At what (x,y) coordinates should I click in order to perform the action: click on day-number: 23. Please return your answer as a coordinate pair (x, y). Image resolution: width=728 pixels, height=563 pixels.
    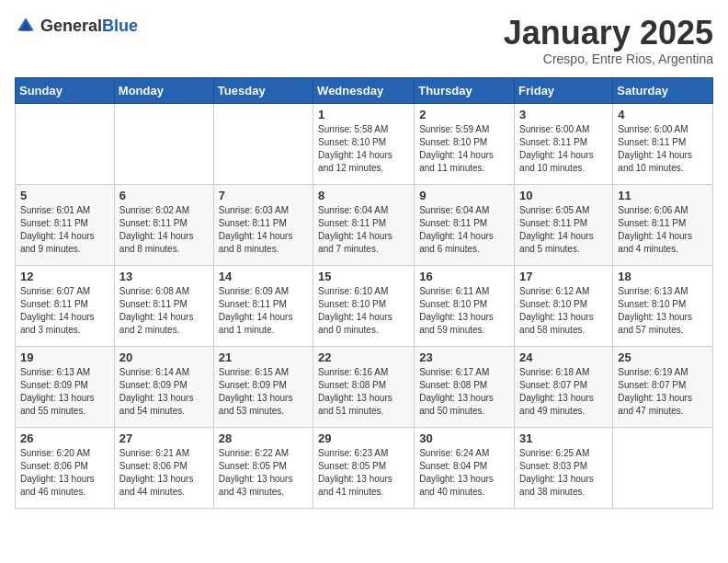
    Looking at the image, I should click on (464, 357).